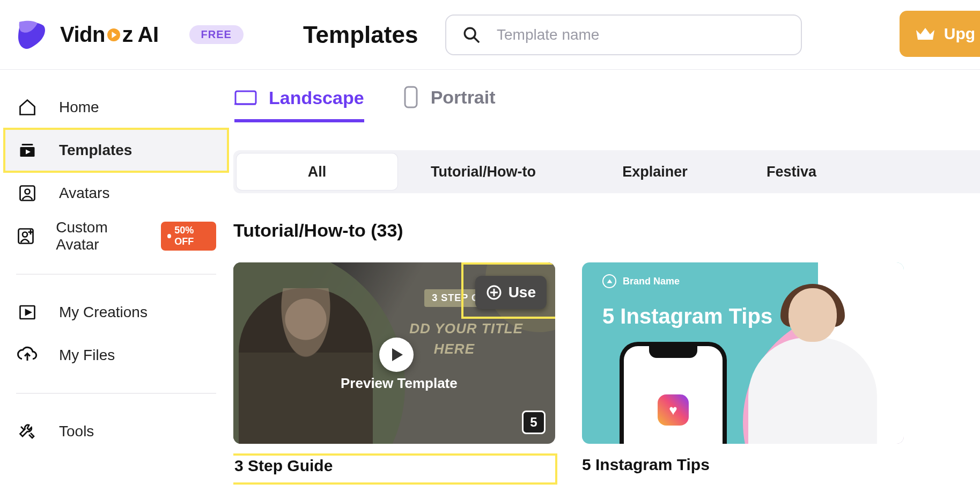 Image resolution: width=980 pixels, height=498 pixels. Describe the element at coordinates (641, 281) in the screenshot. I see `brand-name-overlay: Brand Name` at that location.